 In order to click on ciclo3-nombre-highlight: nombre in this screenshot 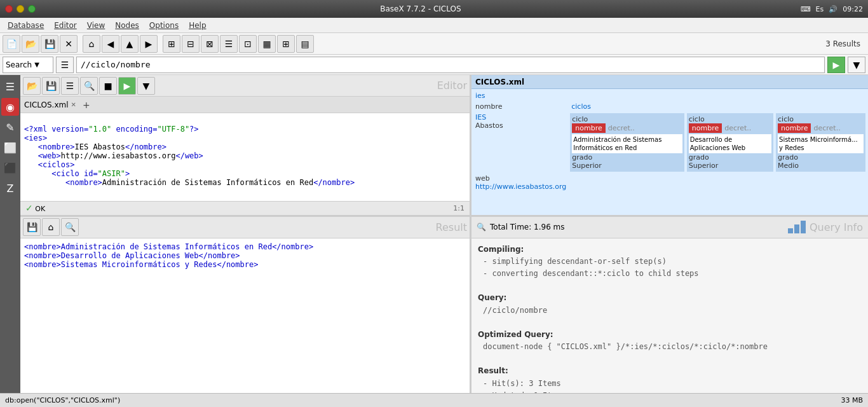, I will do `click(794, 128)`.